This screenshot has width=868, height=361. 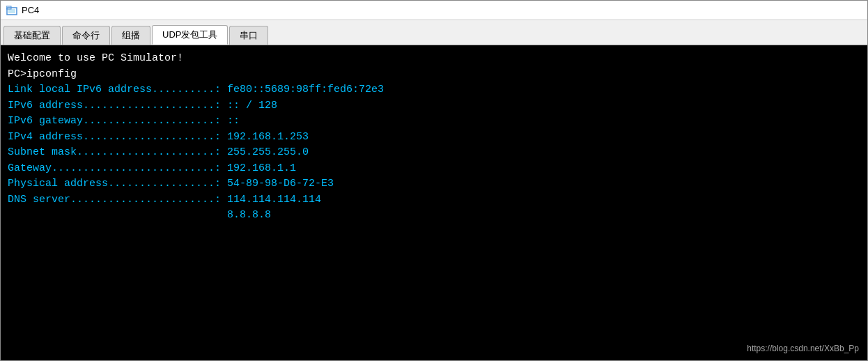 What do you see at coordinates (434, 138) in the screenshot?
I see `terminal-line-7: IPv4 address.....................: 192.1…` at bounding box center [434, 138].